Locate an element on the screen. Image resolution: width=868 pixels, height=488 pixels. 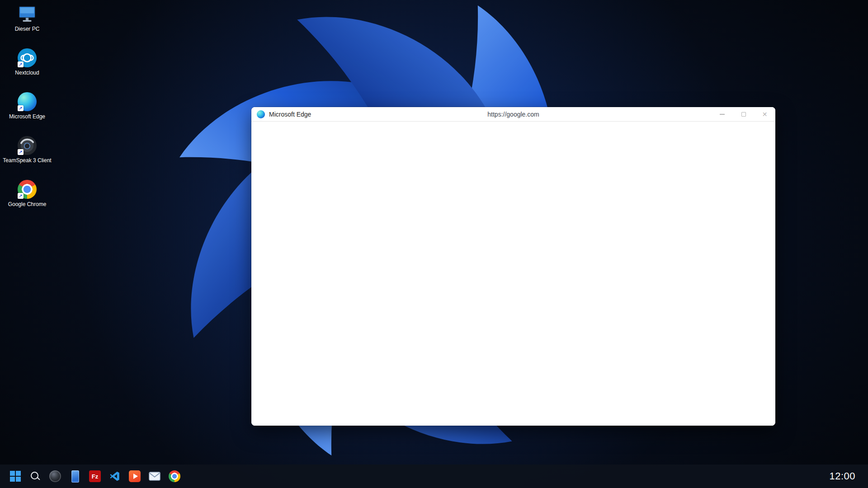
maximize-button is located at coordinates (743, 114).